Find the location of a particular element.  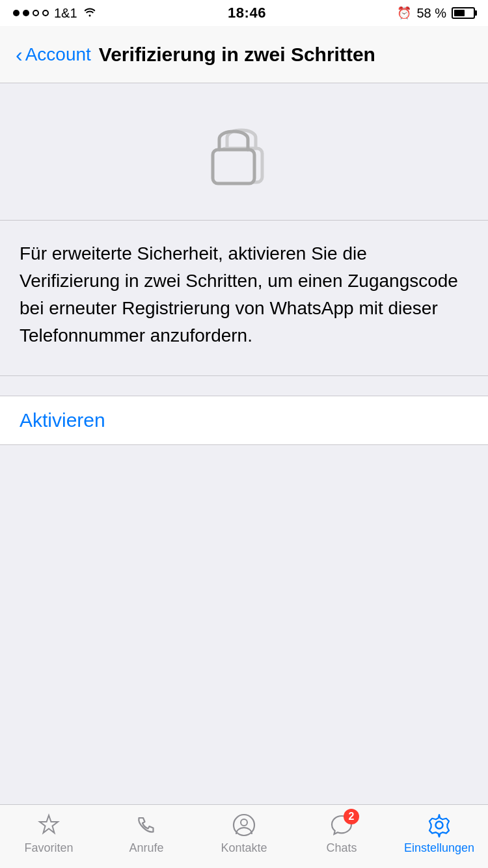

lock-icon is located at coordinates (244, 155).